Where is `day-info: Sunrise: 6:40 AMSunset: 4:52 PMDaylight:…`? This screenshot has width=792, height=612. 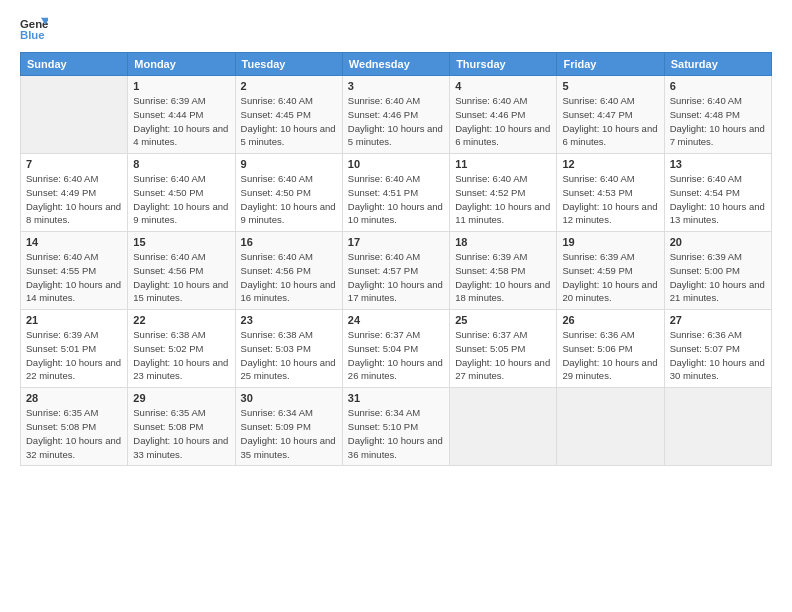
day-info: Sunrise: 6:40 AMSunset: 4:52 PMDaylight:… is located at coordinates (503, 200).